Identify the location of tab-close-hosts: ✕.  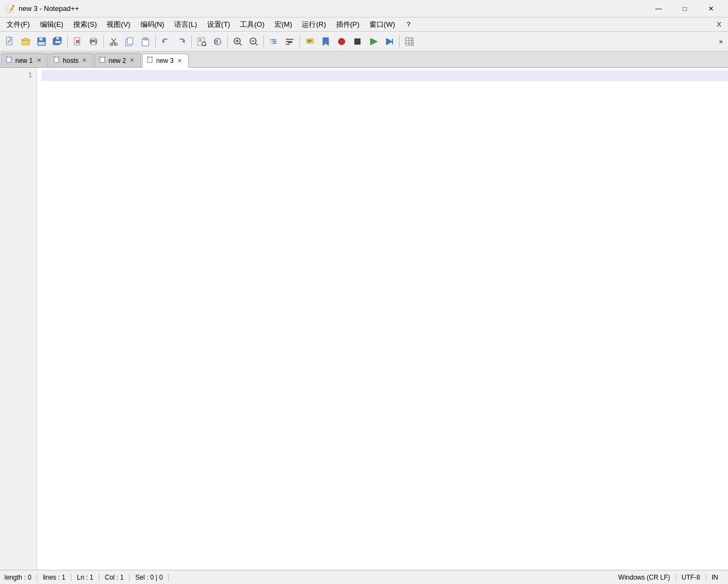
(85, 61).